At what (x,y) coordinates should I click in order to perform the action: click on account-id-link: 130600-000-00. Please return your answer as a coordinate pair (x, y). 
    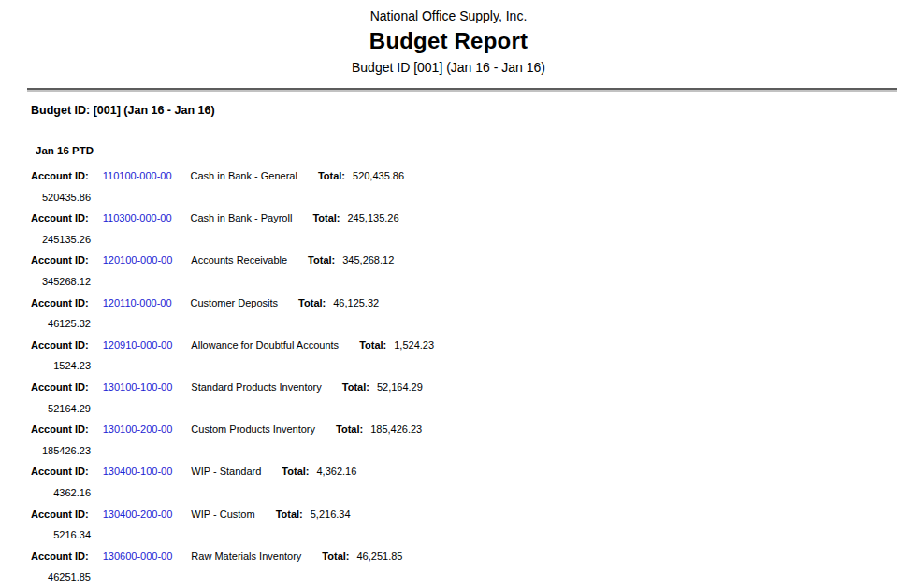
    Looking at the image, I should click on (138, 556).